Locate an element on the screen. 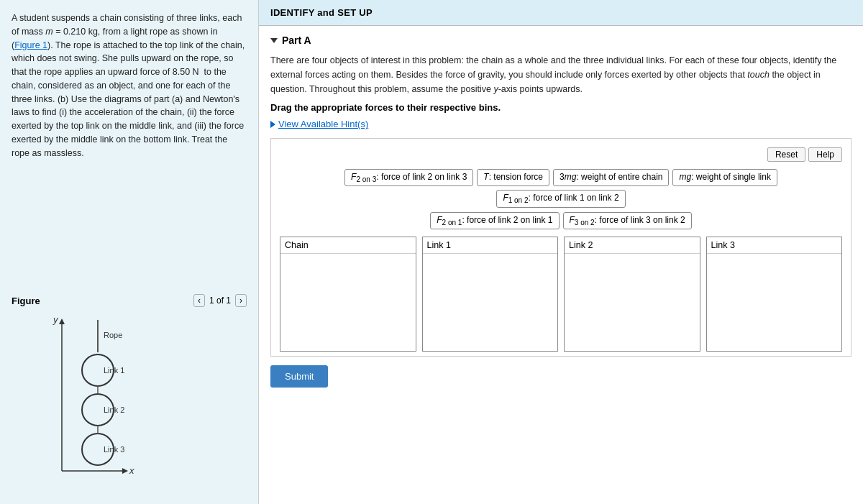  drop-zone-link2-body is located at coordinates (632, 302).